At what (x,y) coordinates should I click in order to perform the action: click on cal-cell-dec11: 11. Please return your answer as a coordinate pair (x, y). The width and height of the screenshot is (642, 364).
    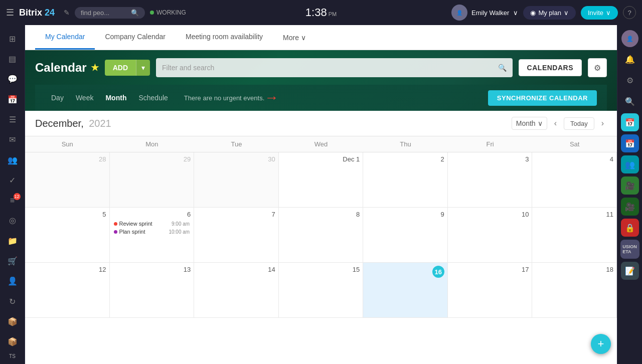
    Looking at the image, I should click on (575, 235).